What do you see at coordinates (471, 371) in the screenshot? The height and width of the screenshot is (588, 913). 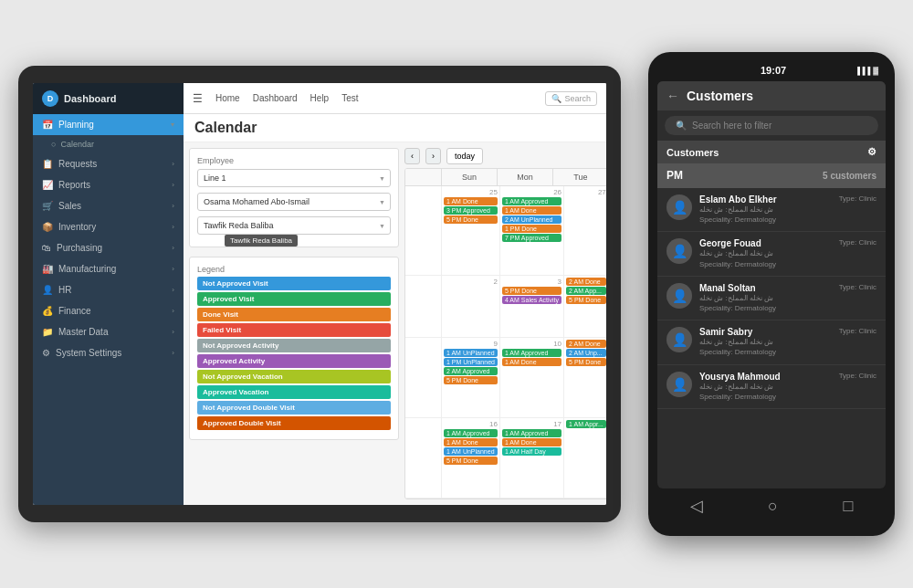 I see `event: 2 AM Approved` at bounding box center [471, 371].